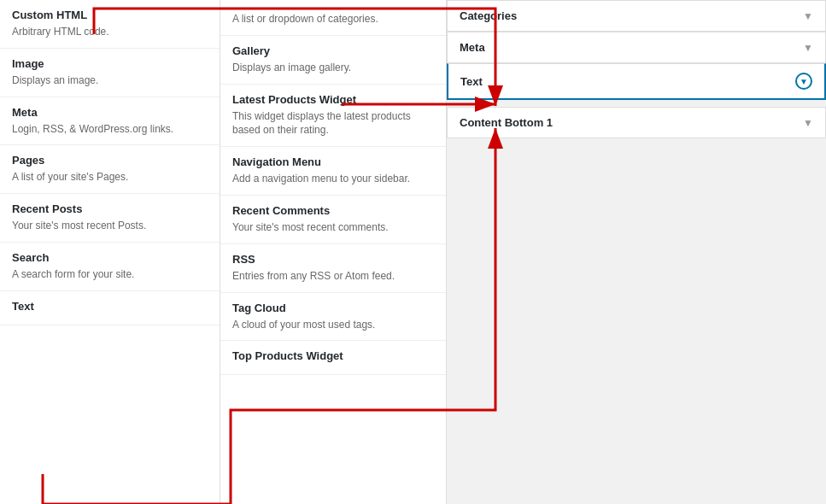  I want to click on area-meta: Meta ▼, so click(636, 48).